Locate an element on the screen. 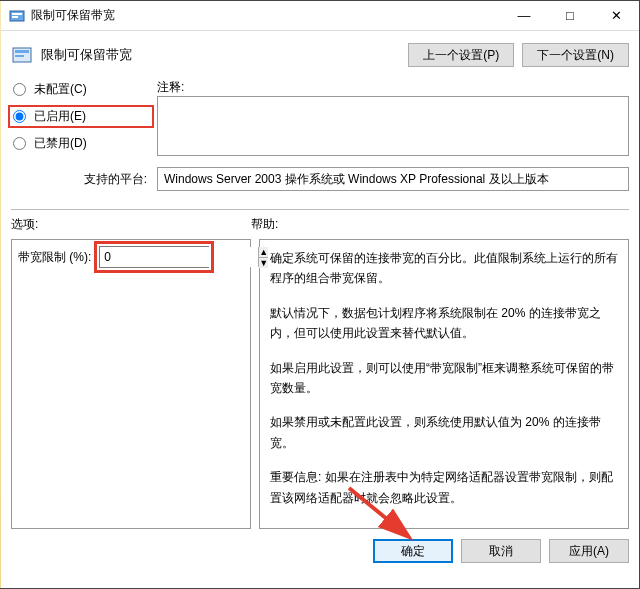  minimize-button: — is located at coordinates (524, 16).